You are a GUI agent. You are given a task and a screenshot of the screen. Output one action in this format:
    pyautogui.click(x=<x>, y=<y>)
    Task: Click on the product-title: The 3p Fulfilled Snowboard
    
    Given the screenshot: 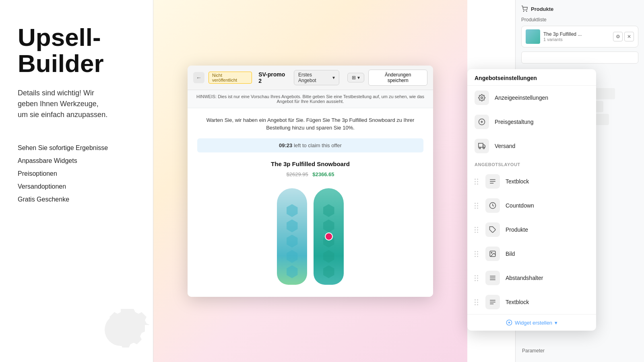 What is the action you would take?
    pyautogui.click(x=310, y=164)
    